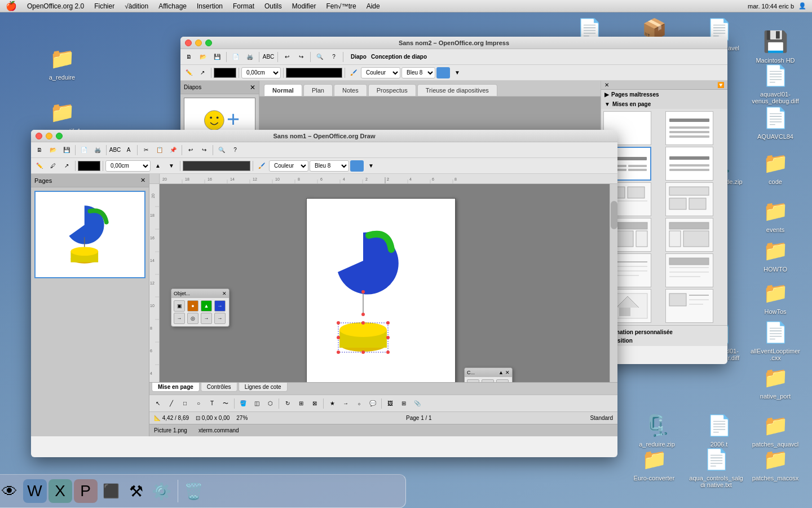  What do you see at coordinates (719, 430) in the screenshot?
I see `desktop-icon-2006t: 📄 2006.t` at bounding box center [719, 430].